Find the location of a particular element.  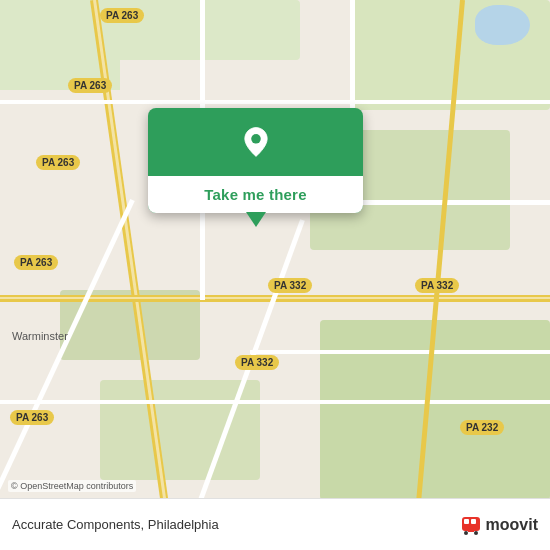

road-label-pa232: PA 232 is located at coordinates (482, 428).